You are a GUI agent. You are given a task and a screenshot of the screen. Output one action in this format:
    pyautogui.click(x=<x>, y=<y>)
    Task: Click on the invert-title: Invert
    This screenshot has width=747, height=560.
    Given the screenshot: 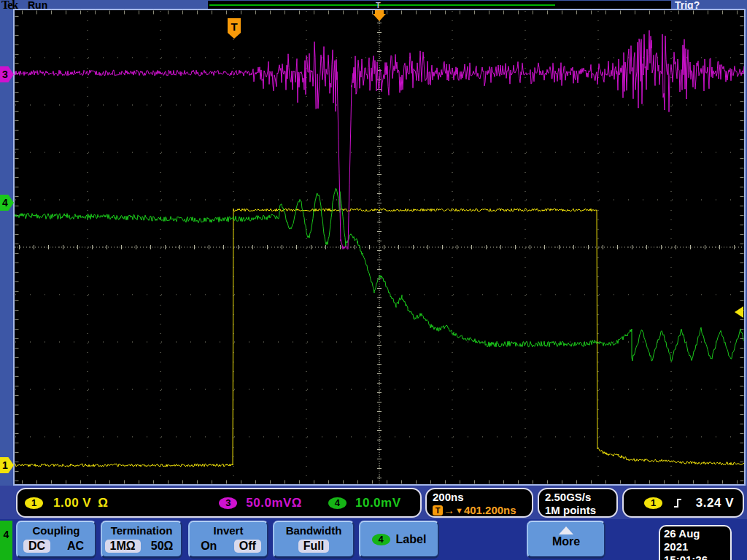 What is the action you would take?
    pyautogui.click(x=228, y=531)
    